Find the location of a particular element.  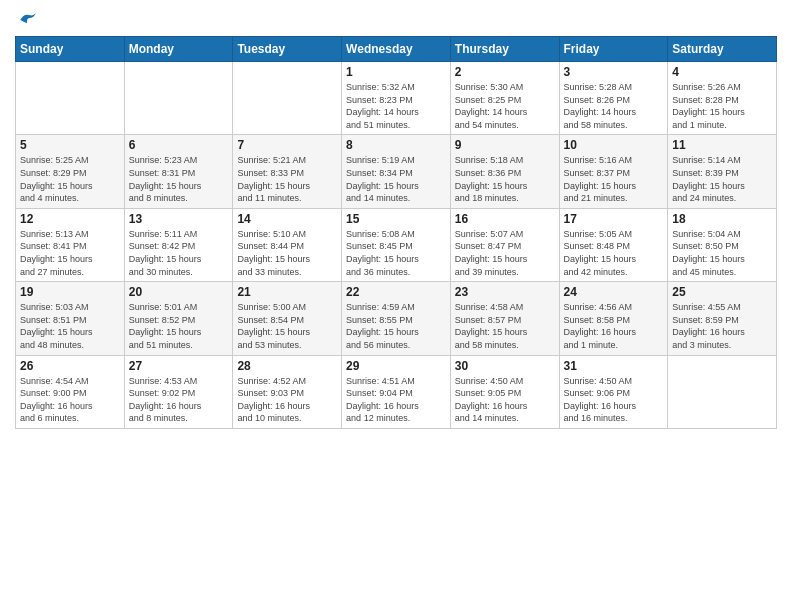

day-number: 15 is located at coordinates (396, 219).